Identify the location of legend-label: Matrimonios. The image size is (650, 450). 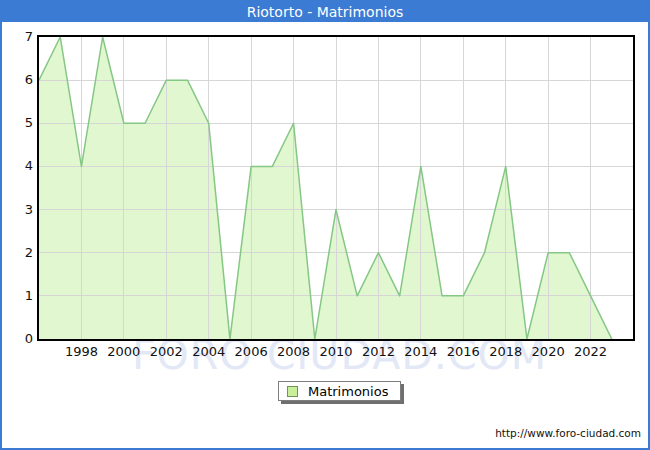
(348, 392).